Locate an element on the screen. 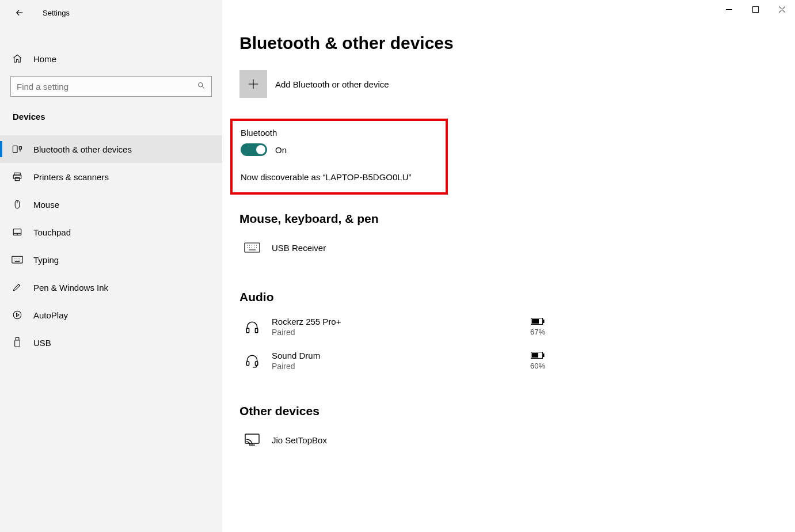  usb-icon is located at coordinates (17, 343).